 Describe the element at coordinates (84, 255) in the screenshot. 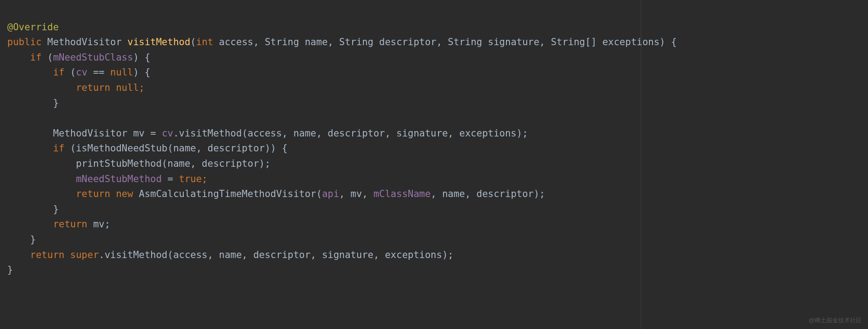

I see `keyword-super: super` at that location.